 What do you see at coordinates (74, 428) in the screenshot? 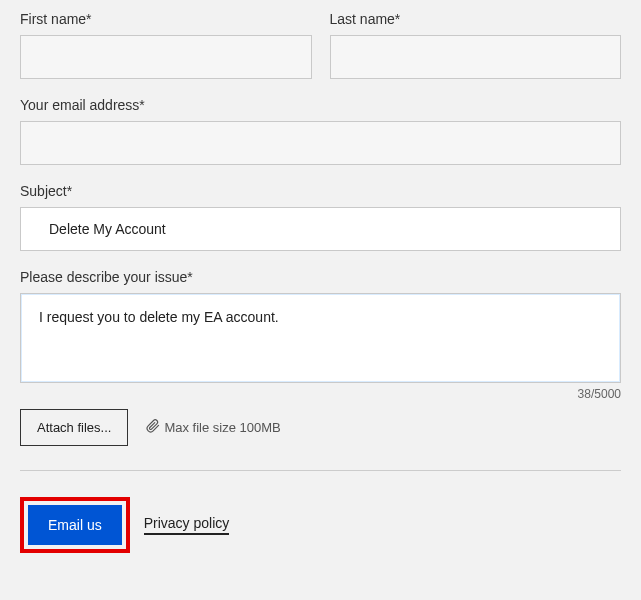
I see `attach-files-button: Attach files...` at bounding box center [74, 428].